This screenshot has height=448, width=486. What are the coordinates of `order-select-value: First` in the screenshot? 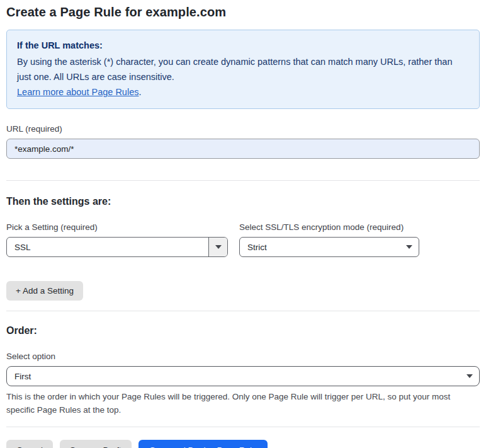 It's located at (234, 377).